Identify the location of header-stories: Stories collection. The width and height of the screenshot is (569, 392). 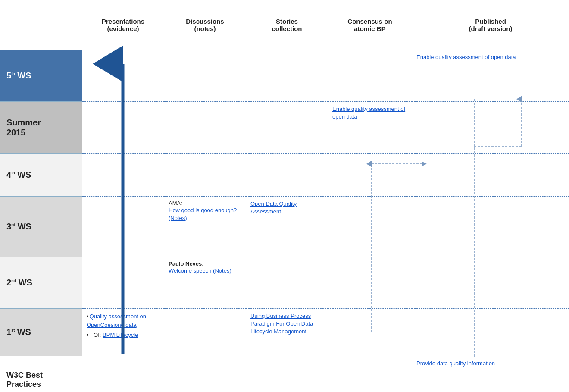
(287, 25).